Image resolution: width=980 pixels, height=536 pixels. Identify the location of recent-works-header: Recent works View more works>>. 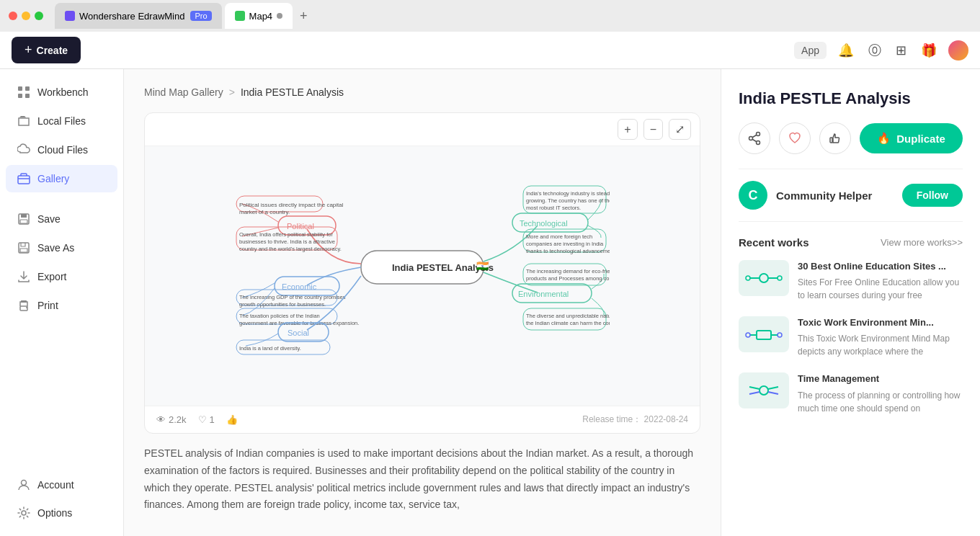
(850, 242).